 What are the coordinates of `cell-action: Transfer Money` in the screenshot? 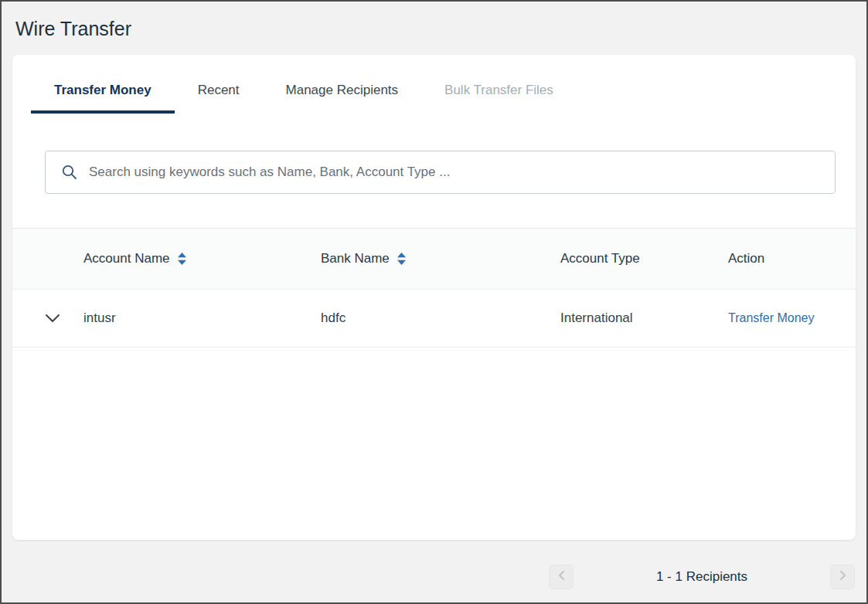 It's located at (791, 318).